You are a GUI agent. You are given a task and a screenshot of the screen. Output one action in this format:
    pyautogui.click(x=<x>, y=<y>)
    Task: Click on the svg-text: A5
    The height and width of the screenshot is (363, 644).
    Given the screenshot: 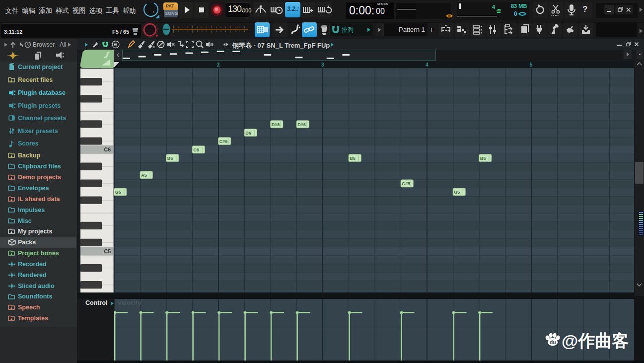 What is the action you would take?
    pyautogui.click(x=144, y=175)
    